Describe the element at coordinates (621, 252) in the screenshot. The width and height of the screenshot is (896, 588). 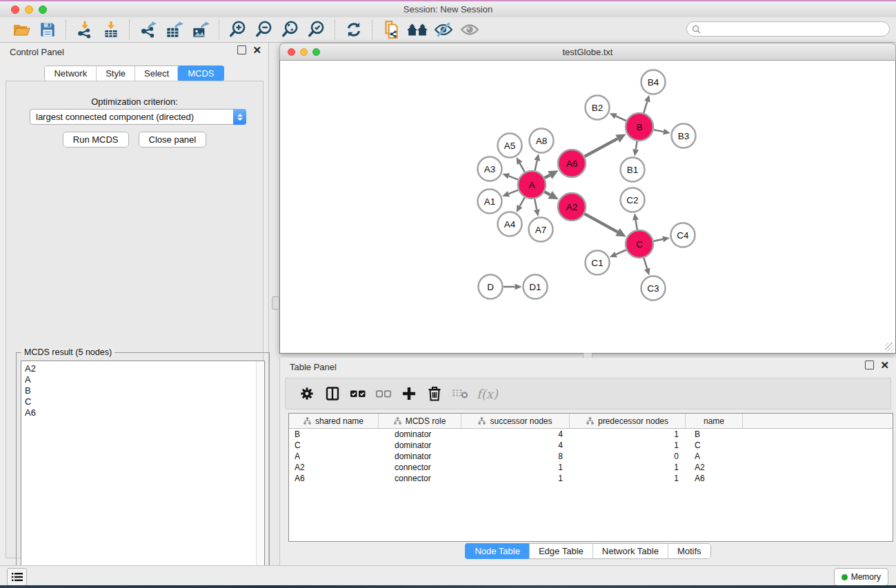
I see `graph-edge-C-C1` at that location.